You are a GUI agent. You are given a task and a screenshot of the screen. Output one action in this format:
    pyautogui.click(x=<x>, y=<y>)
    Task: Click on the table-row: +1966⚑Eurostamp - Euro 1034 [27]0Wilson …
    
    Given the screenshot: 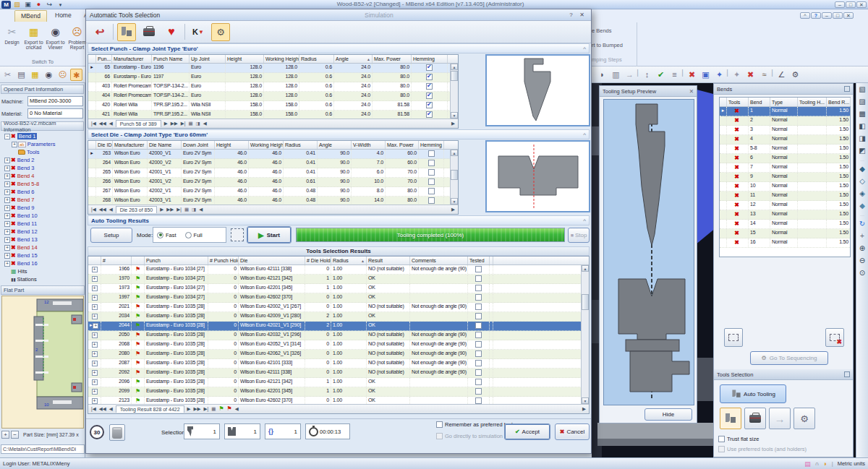 What is the action you would take?
    pyautogui.click(x=339, y=270)
    